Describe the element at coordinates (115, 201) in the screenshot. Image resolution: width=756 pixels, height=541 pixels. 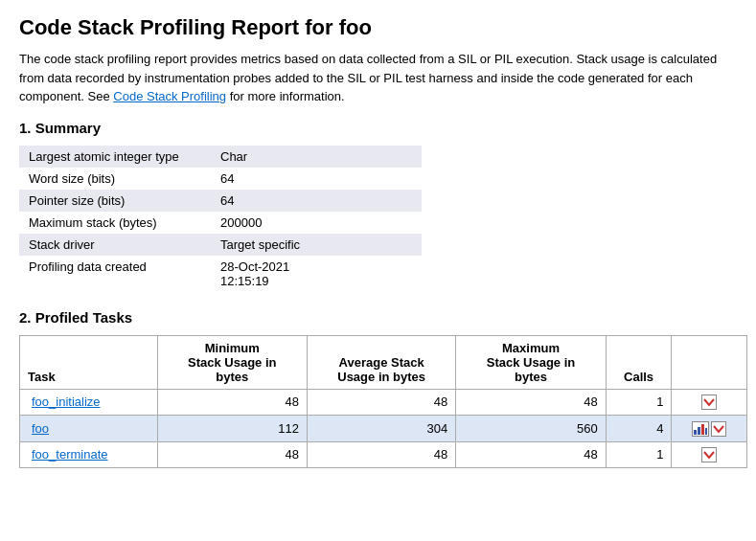
I see `summary-label: Pointer size (bits)` at that location.